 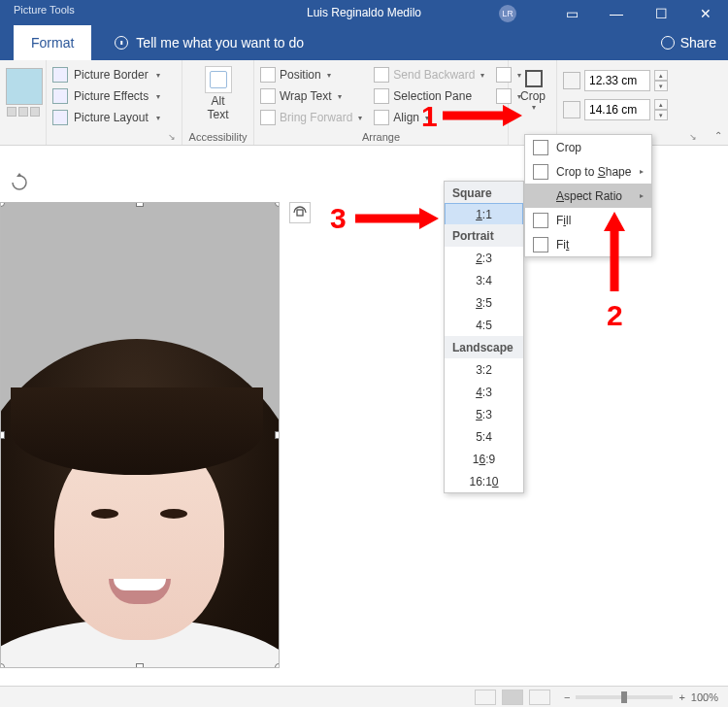 I want to click on share-button: Share, so click(x=689, y=43).